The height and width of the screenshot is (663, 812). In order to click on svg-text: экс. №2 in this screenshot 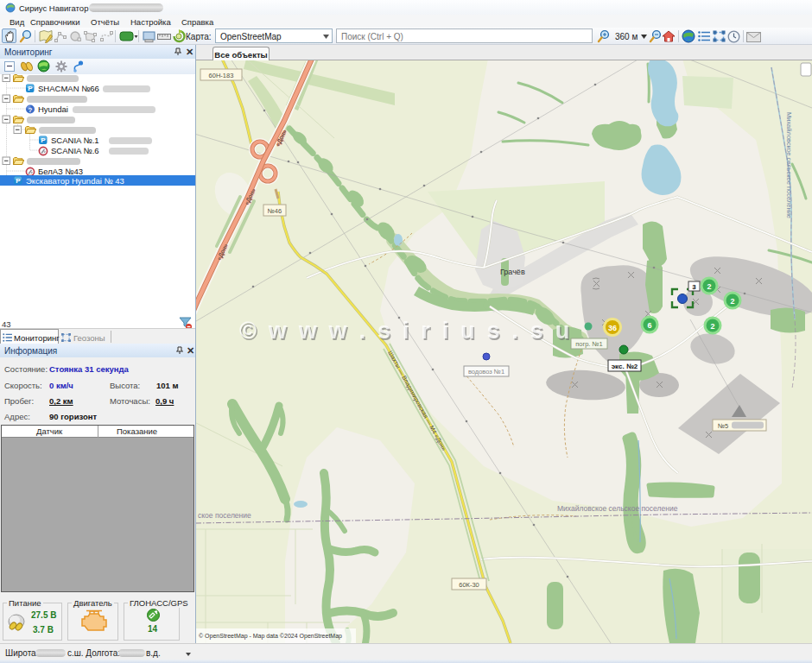, I will do `click(625, 366)`.